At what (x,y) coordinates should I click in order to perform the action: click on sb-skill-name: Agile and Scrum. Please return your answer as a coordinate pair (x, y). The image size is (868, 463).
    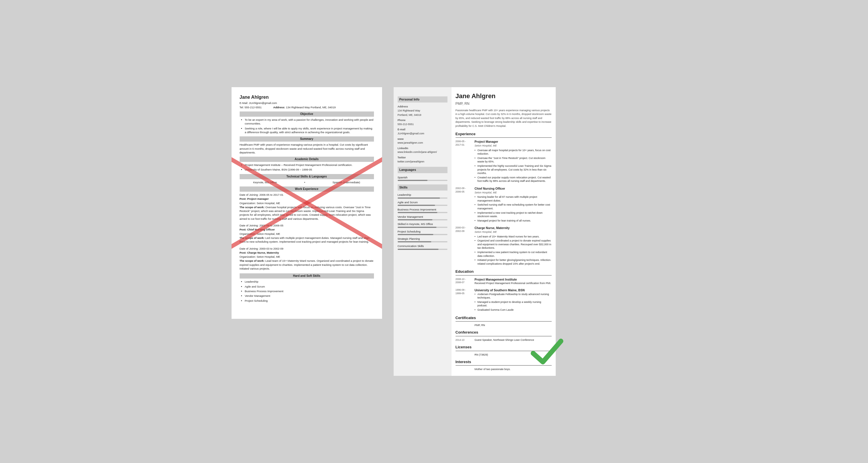
    Looking at the image, I should click on (423, 202).